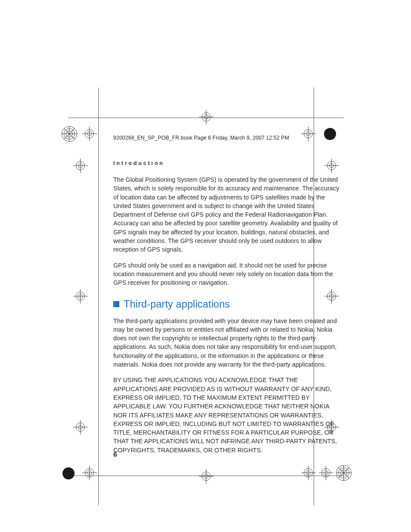 This screenshot has height=532, width=411. What do you see at coordinates (68, 473) in the screenshot?
I see `solid-dot-icon` at bounding box center [68, 473].